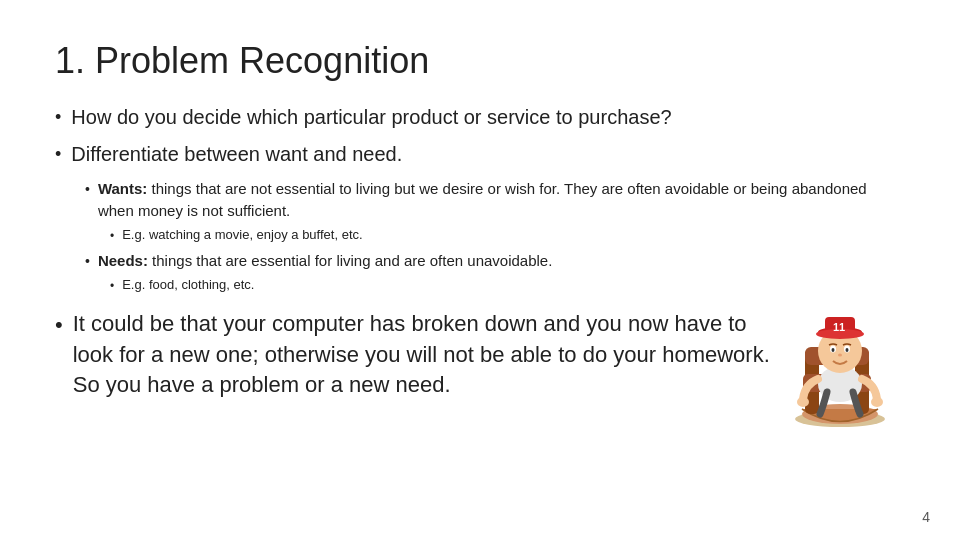  Describe the element at coordinates (236, 154) in the screenshot. I see `bullet-2-text: Differentiate between want and need.` at that location.